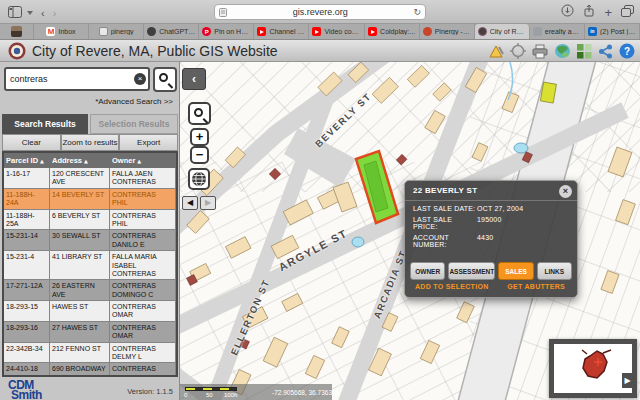 Image resolution: width=640 pixels, height=400 pixels. I want to click on parcel-id-cell: 15-231-4, so click(27, 265).